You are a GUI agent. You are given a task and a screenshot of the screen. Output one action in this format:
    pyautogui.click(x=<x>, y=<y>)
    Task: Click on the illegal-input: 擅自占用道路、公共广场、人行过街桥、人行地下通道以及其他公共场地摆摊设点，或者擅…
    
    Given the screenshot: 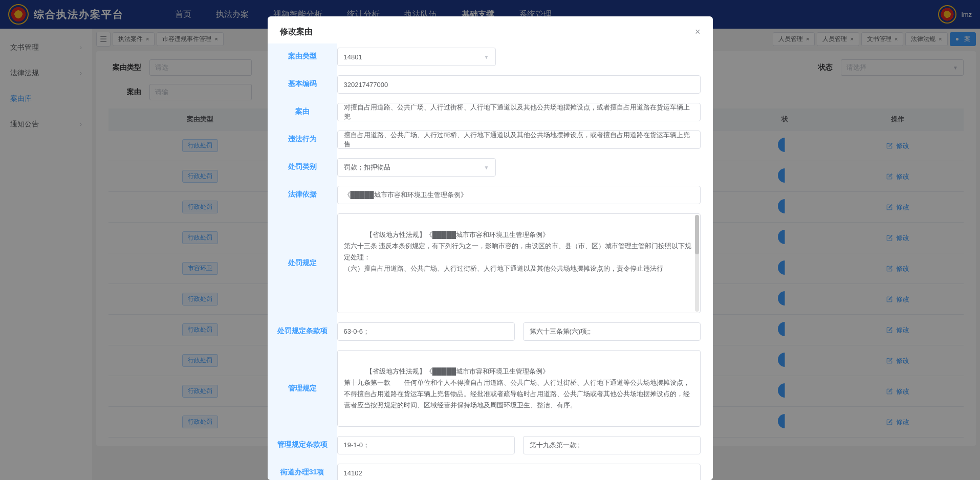 What is the action you would take?
    pyautogui.click(x=519, y=140)
    